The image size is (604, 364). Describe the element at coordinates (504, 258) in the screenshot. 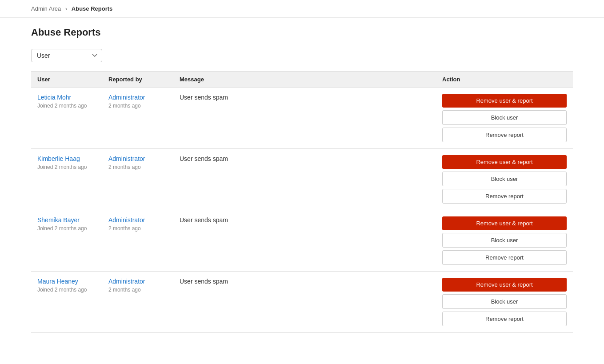

I see `remove-report-button-2: Remove report` at that location.